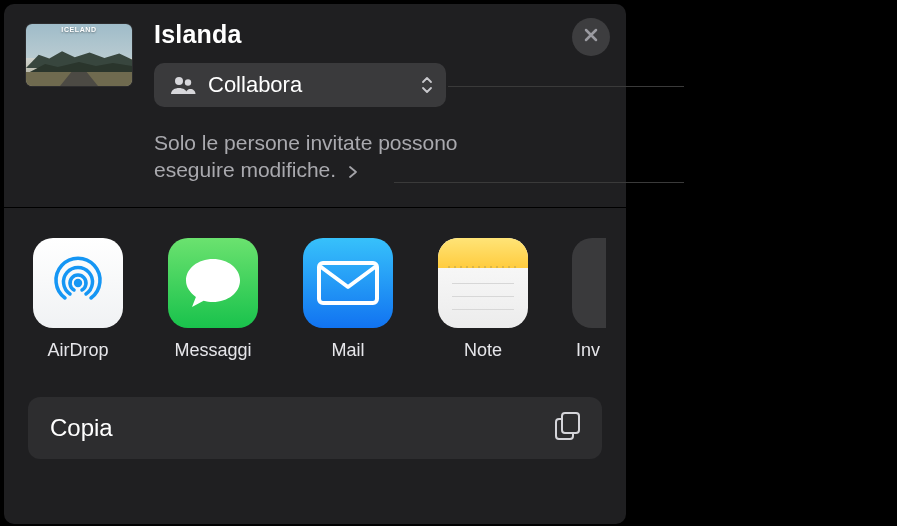 The image size is (897, 526). Describe the element at coordinates (539, 182) in the screenshot. I see `callout-line-permission` at that location.